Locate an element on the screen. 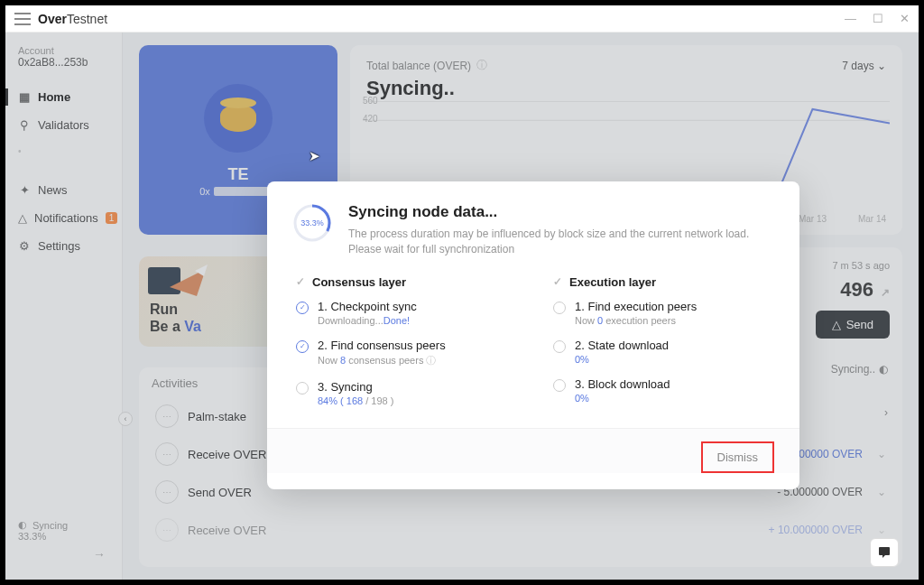 This screenshot has width=924, height=585. progress-pct: 33.3% is located at coordinates (312, 223).